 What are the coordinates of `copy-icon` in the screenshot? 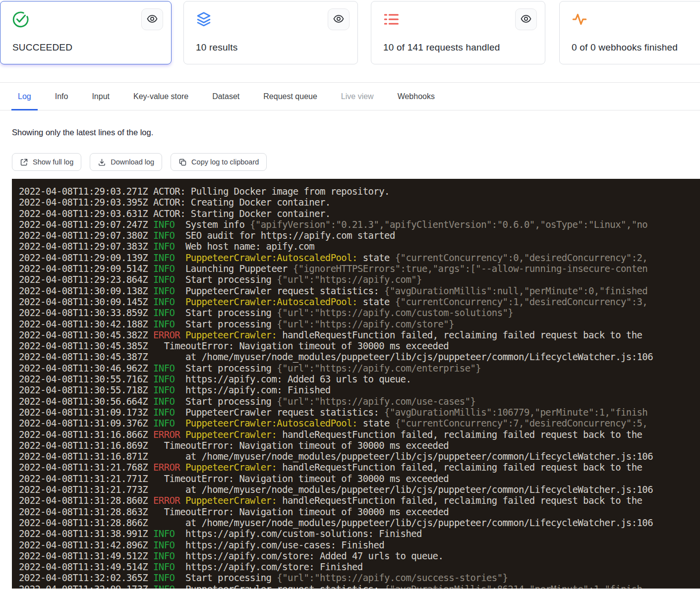 It's located at (182, 162).